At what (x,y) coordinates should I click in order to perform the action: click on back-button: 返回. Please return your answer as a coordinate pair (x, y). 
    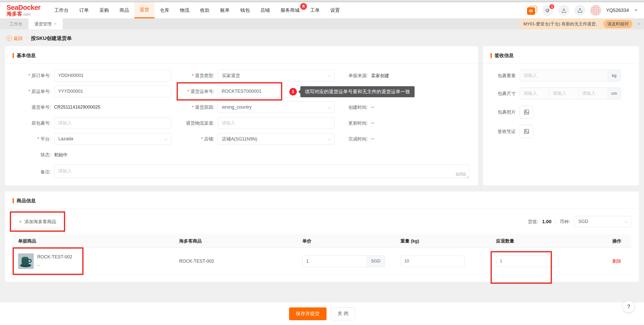
    Looking at the image, I should click on (15, 38).